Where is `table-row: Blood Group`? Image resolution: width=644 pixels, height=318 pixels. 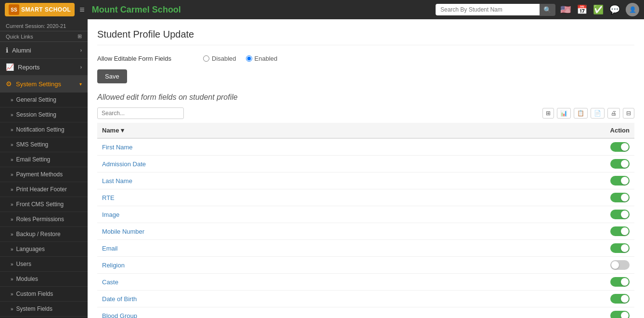 table-row: Blood Group is located at coordinates (366, 313).